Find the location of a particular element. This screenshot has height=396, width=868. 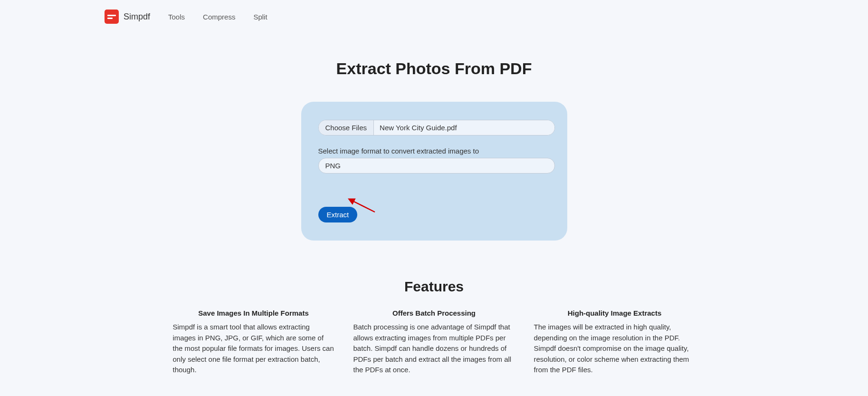

extract-button: Extract is located at coordinates (338, 215).